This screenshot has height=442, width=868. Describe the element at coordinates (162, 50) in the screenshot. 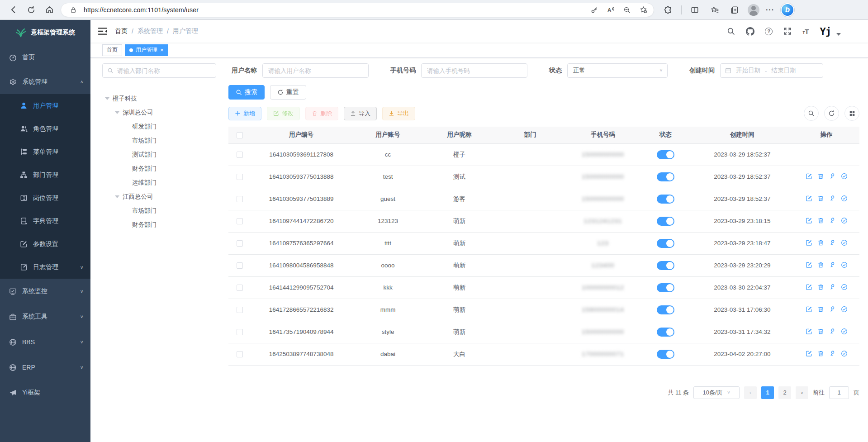

I see `tab-close-icon: ×` at that location.